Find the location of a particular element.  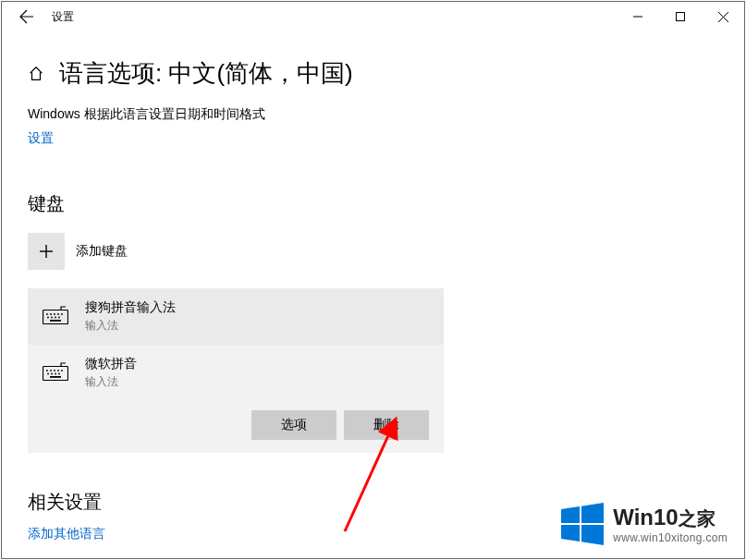

keyboard-heading: 键盘 is located at coordinates (373, 203).